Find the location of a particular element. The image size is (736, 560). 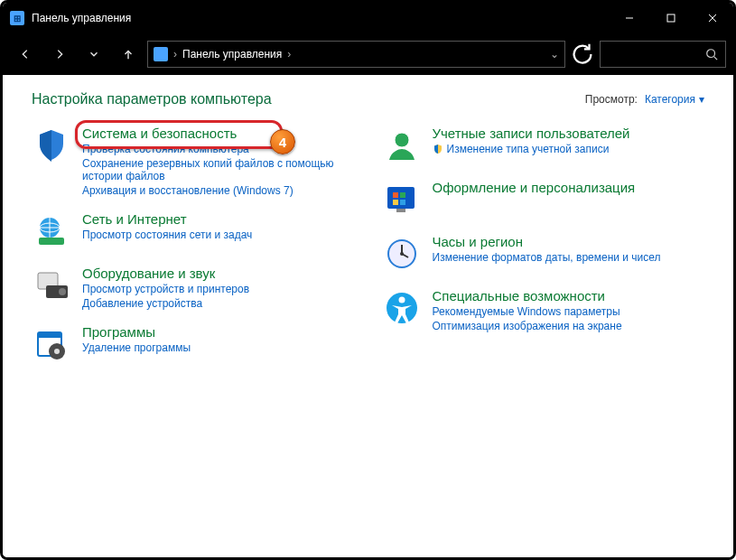

category-sublink: Добавление устройства is located at coordinates (166, 303).